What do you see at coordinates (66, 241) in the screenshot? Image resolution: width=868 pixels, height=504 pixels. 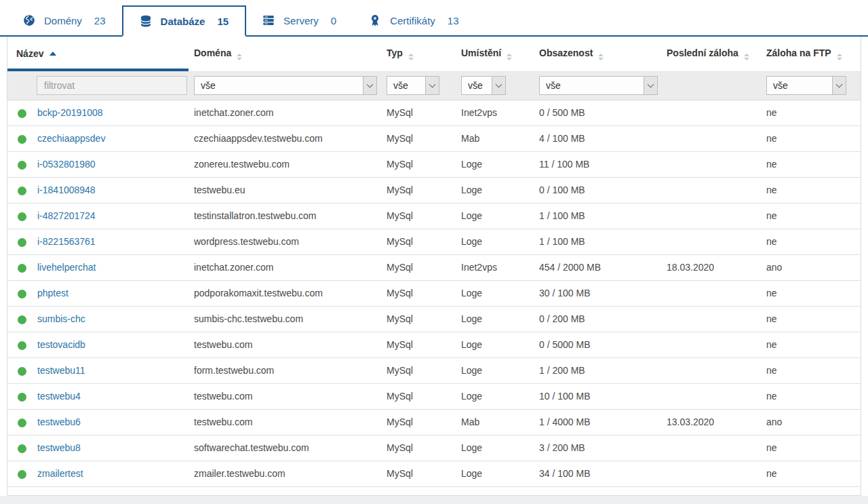 I see `database-name-link: i-8221563761` at bounding box center [66, 241].